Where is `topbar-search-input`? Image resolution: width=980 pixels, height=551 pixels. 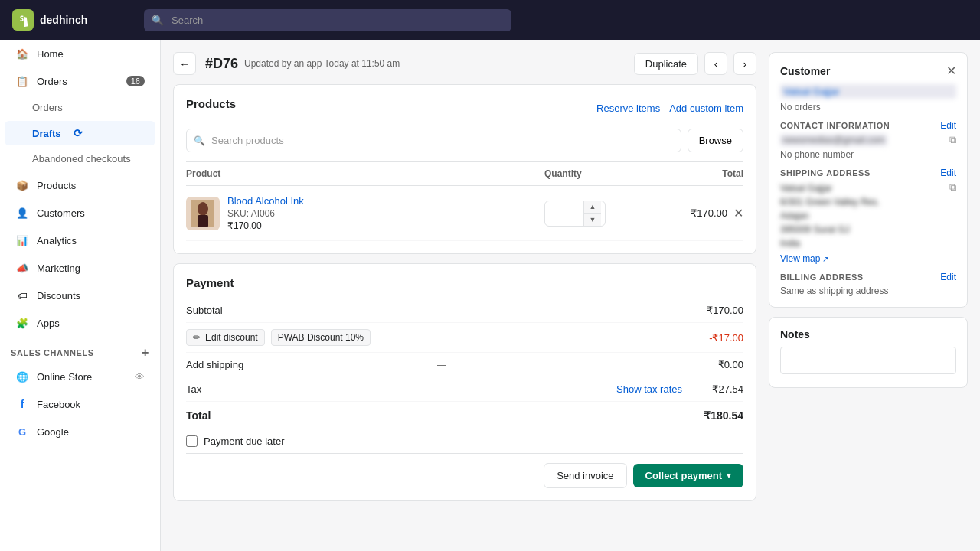
topbar-search-input is located at coordinates (328, 20).